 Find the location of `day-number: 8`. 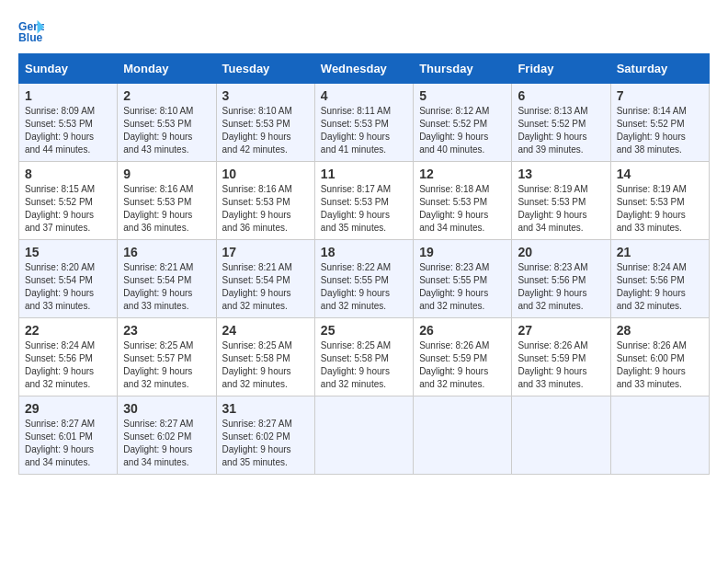

day-number: 8 is located at coordinates (68, 174).